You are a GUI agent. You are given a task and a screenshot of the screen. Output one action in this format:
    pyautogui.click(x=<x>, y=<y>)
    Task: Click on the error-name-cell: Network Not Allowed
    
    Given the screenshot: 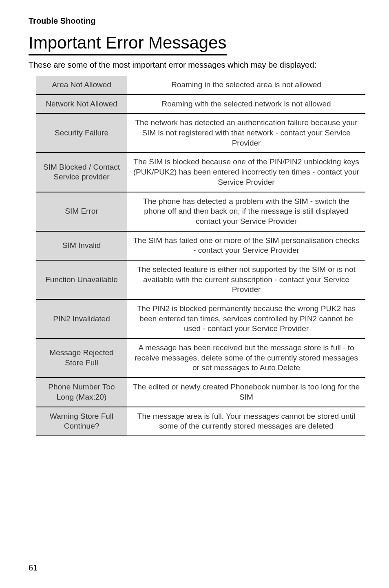 What is the action you would take?
    pyautogui.click(x=82, y=104)
    